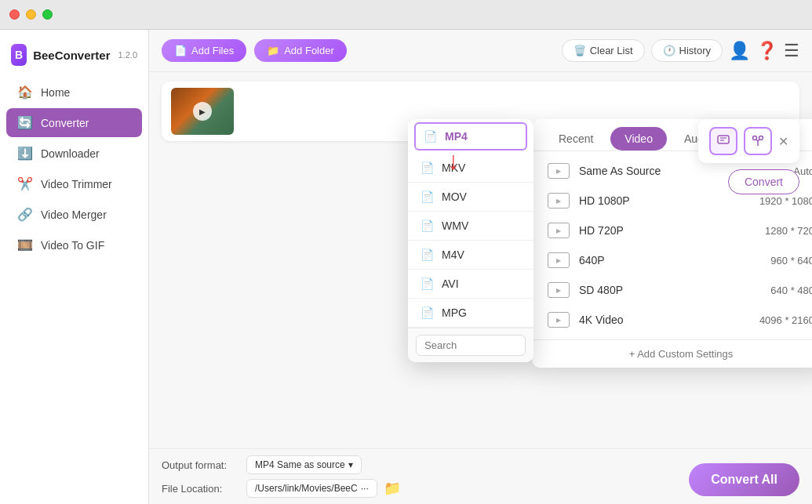 The image size is (812, 504). Describe the element at coordinates (74, 122) in the screenshot. I see `sidebar-item-converter: 🔄 Converter` at that location.